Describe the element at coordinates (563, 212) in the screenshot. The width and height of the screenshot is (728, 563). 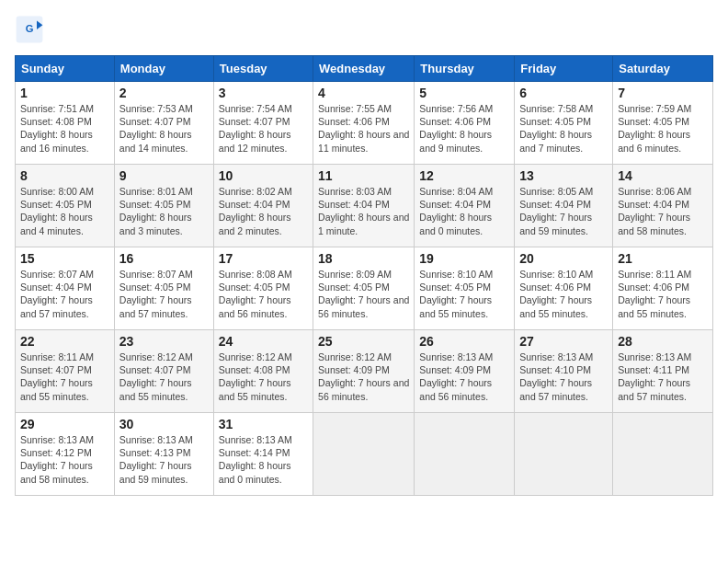
I see `day-info: Sunrise: 8:05 AM Sunset: 4:04 PM Dayligh…` at that location.